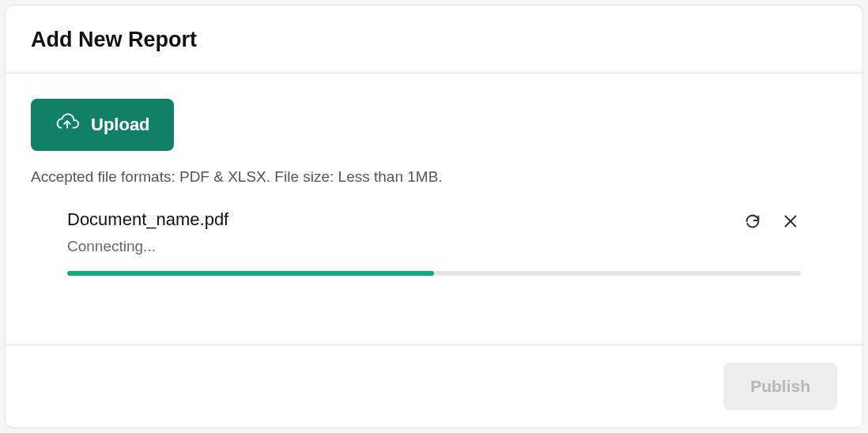 This screenshot has width=868, height=433. What do you see at coordinates (434, 243) in the screenshot?
I see `upload-file-item: Document_name.pdf Connecting...` at bounding box center [434, 243].